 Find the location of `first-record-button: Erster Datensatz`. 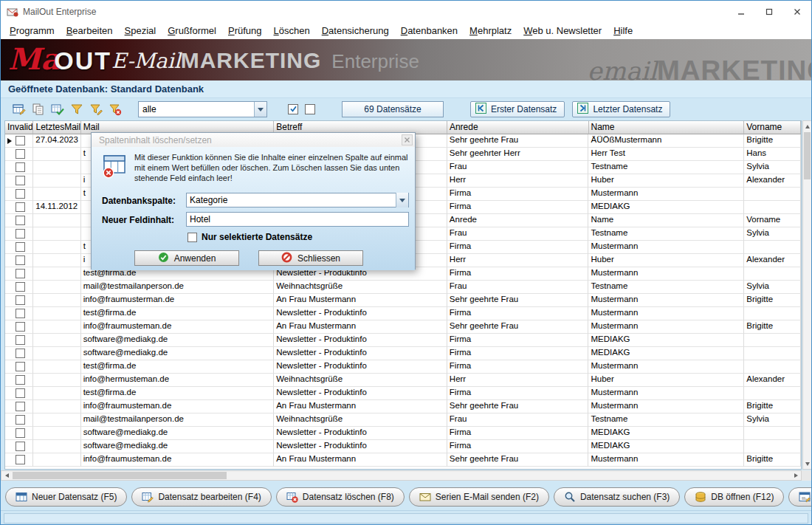

first-record-button: Erster Datensatz is located at coordinates (517, 109).